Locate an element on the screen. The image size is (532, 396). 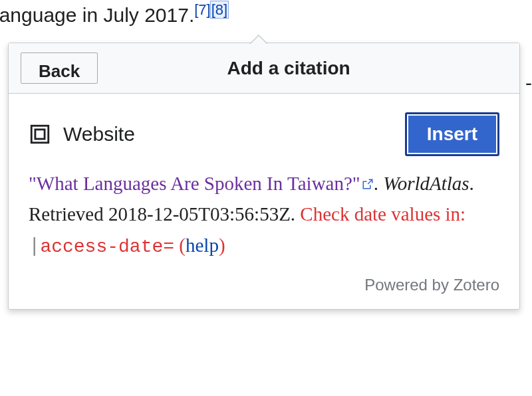
edge-text: - is located at coordinates (529, 83).